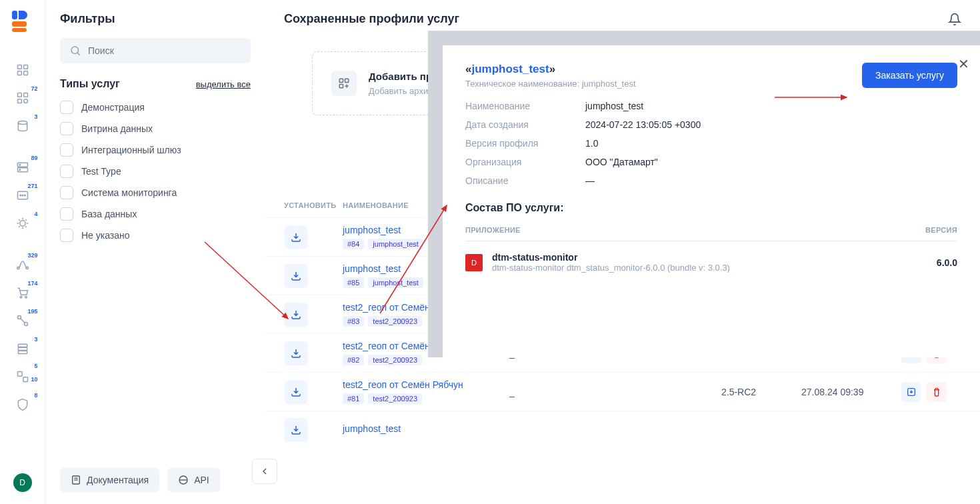 This screenshot has height=504, width=980. What do you see at coordinates (223, 84) in the screenshot?
I see `select-all-link: выделить все` at bounding box center [223, 84].